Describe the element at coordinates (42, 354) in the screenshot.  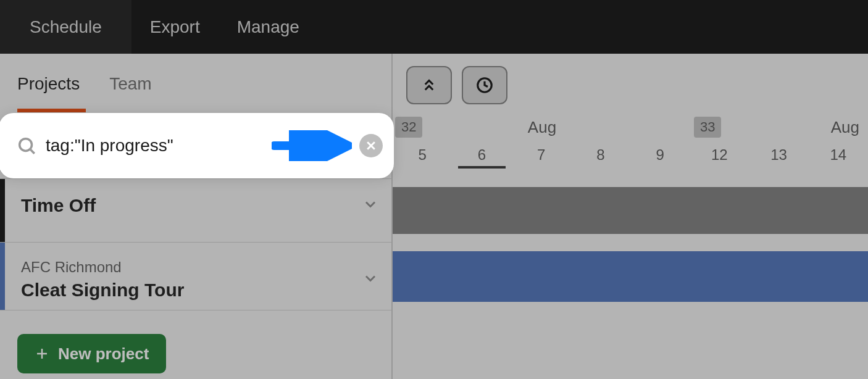
I see `plus-icon` at that location.